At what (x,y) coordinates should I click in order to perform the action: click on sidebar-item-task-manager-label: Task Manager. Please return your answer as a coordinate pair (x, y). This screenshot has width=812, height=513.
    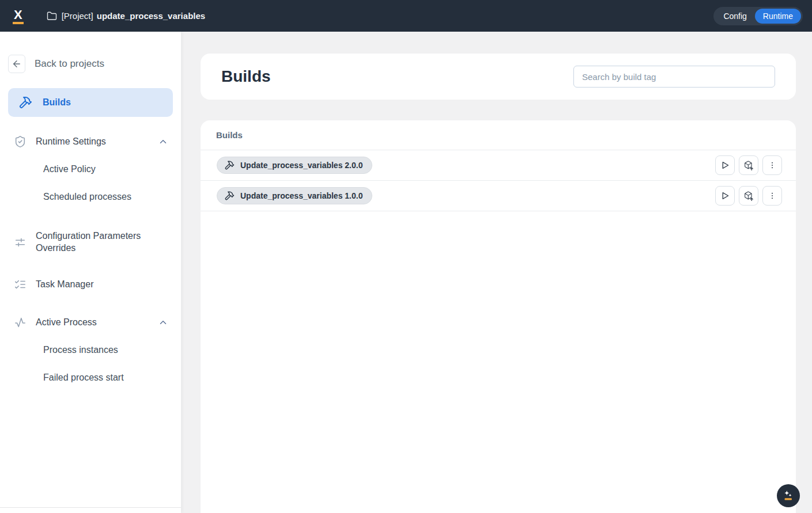
    Looking at the image, I should click on (102, 284).